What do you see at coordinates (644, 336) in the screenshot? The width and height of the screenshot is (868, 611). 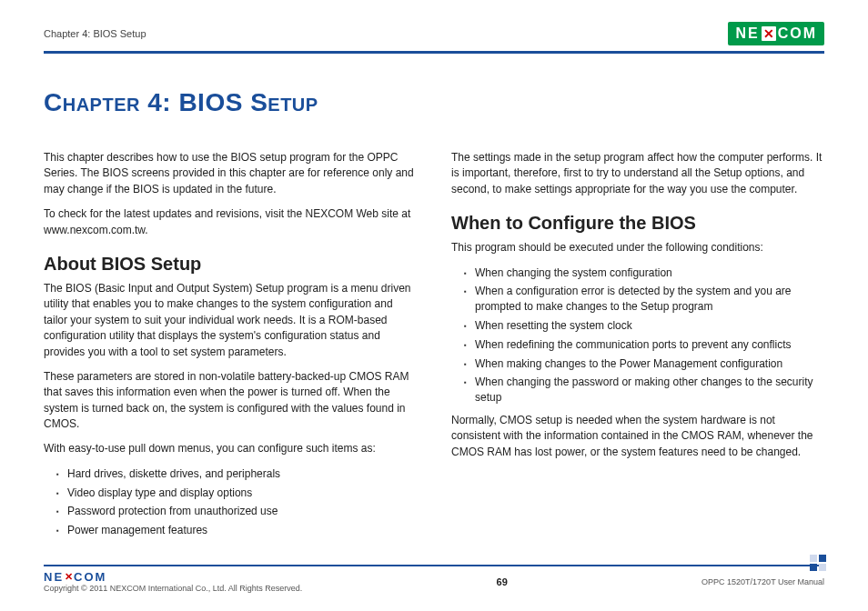 I see `when-configure-list: When changing the system configuration W…` at bounding box center [644, 336].